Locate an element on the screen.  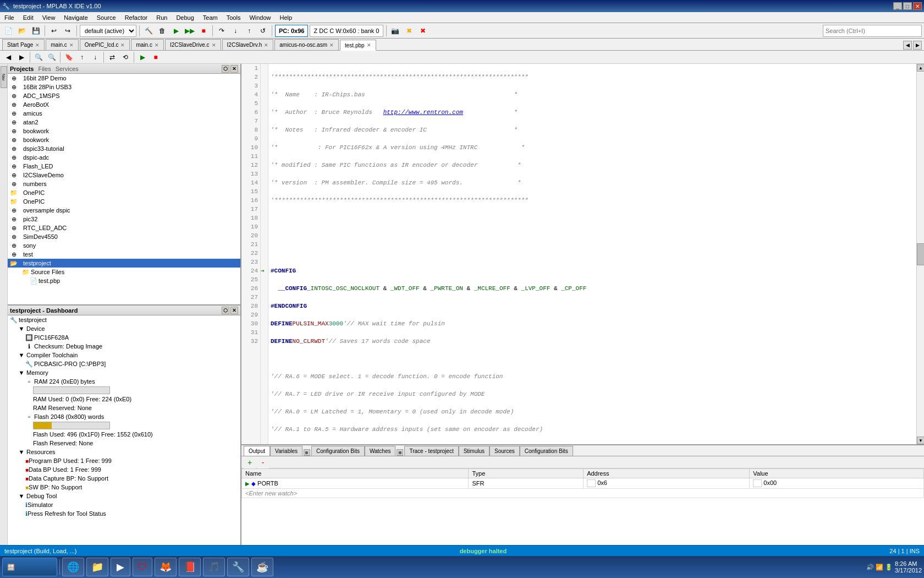
tree-item-atan2: ⊕atan2 is located at coordinates (124, 122).